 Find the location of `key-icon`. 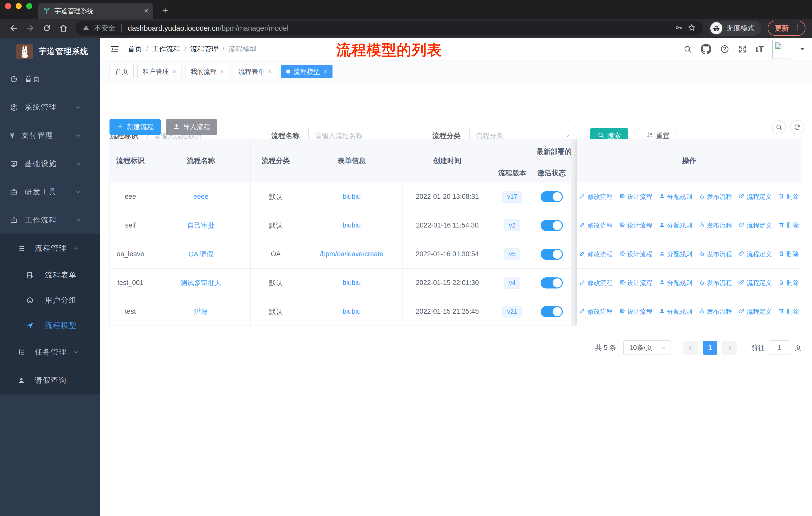

key-icon is located at coordinates (679, 28).